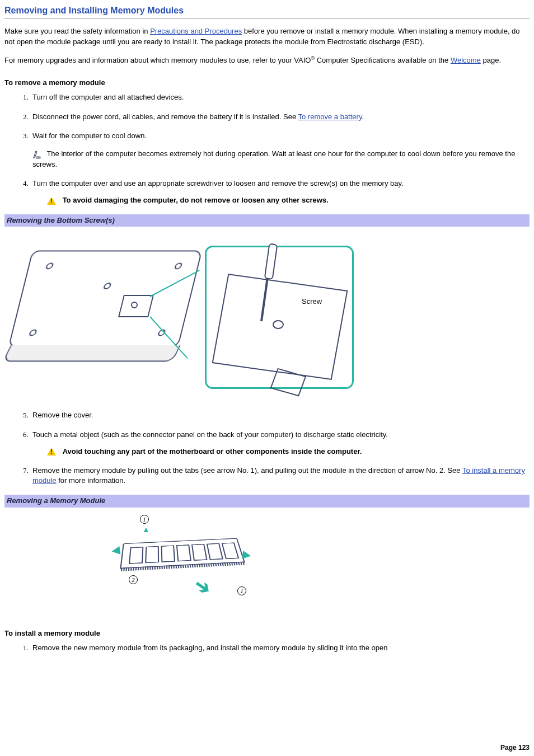 Image resolution: width=534 pixels, height=756 pixels. I want to click on step-6: Touch a metal object (such as the connec…, so click(280, 443).